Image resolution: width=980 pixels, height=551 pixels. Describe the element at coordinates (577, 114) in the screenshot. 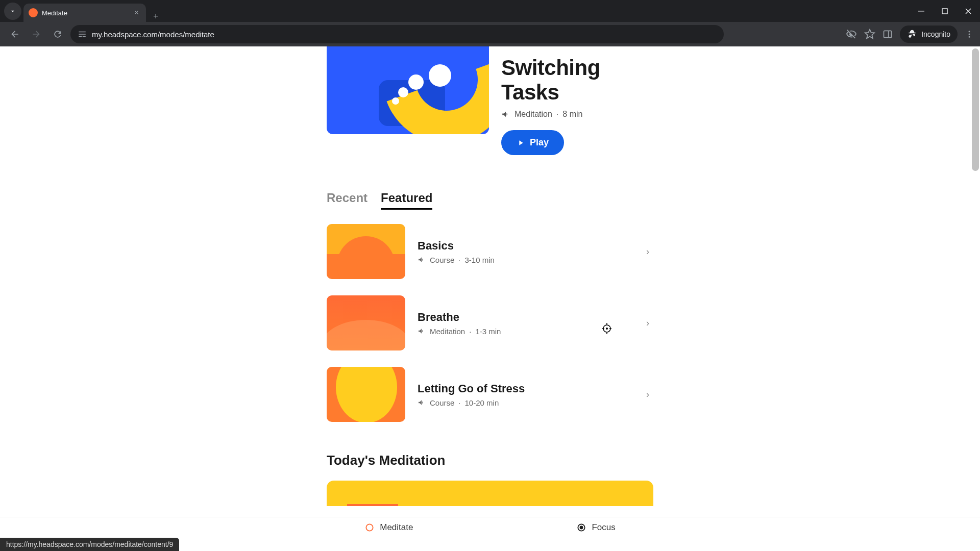

I see `hero-meta: Meditation · 8 min` at that location.